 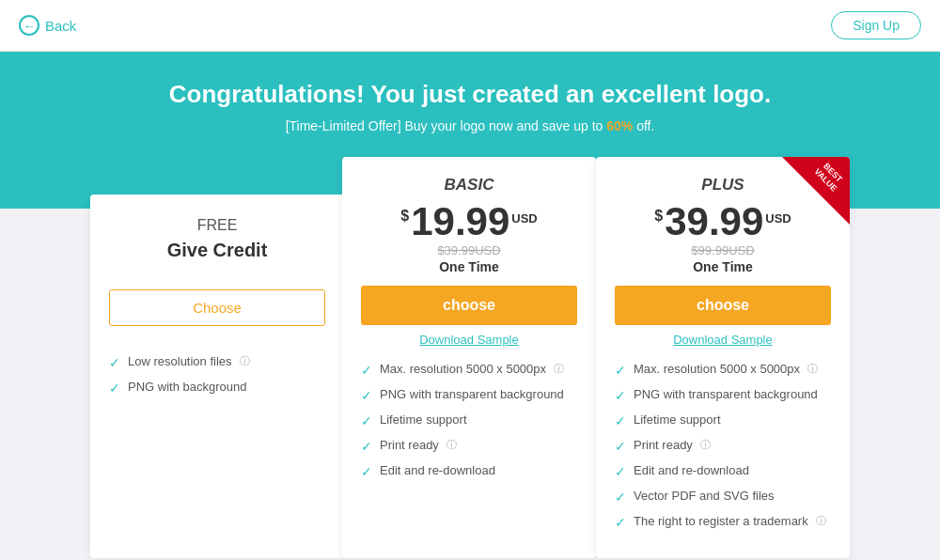 I want to click on basic-period: One Time, so click(x=469, y=267).